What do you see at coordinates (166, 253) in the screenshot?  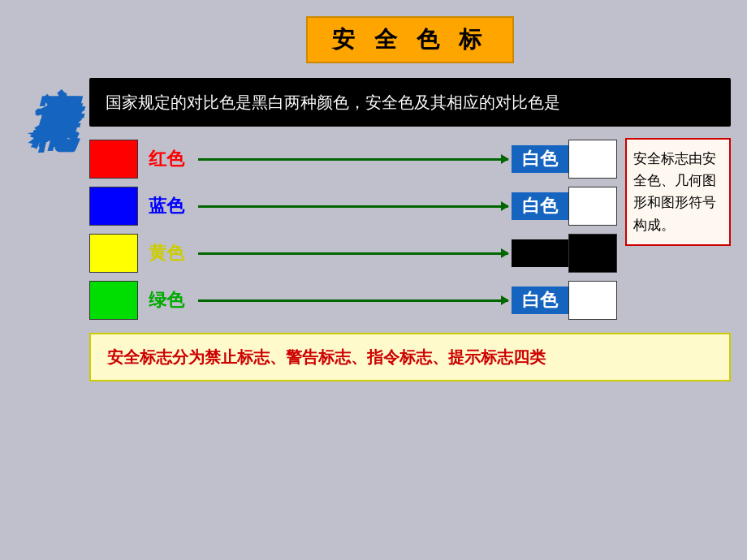 I see `color-label-2: 黄色` at bounding box center [166, 253].